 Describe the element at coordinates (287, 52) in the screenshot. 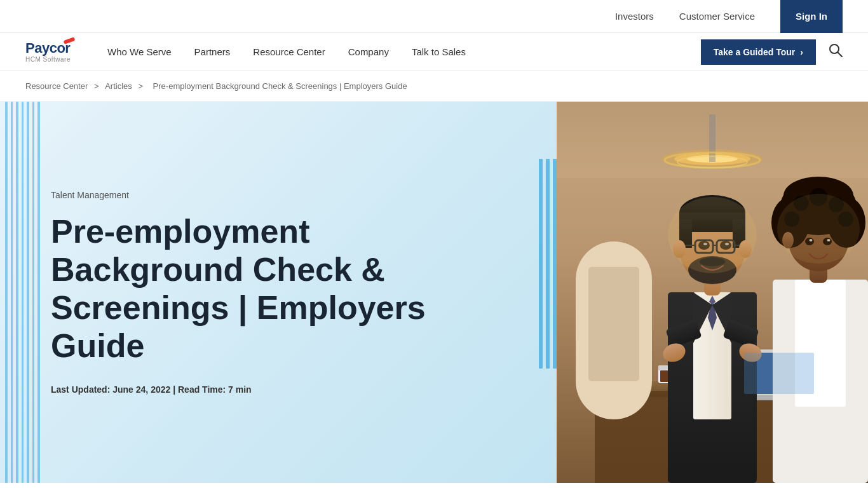

I see `nav-items: Who We Serve Partners Resource Center Co…` at that location.